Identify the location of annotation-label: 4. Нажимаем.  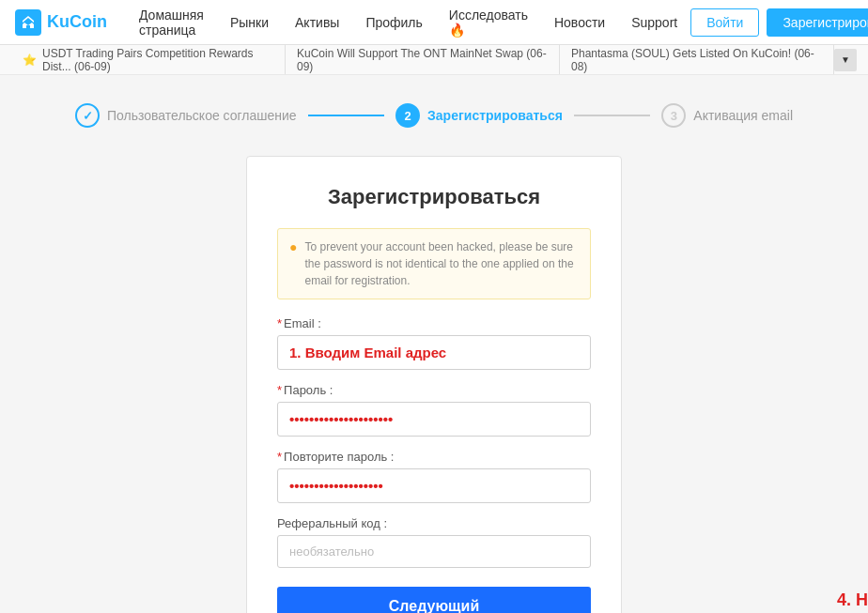
(853, 602).